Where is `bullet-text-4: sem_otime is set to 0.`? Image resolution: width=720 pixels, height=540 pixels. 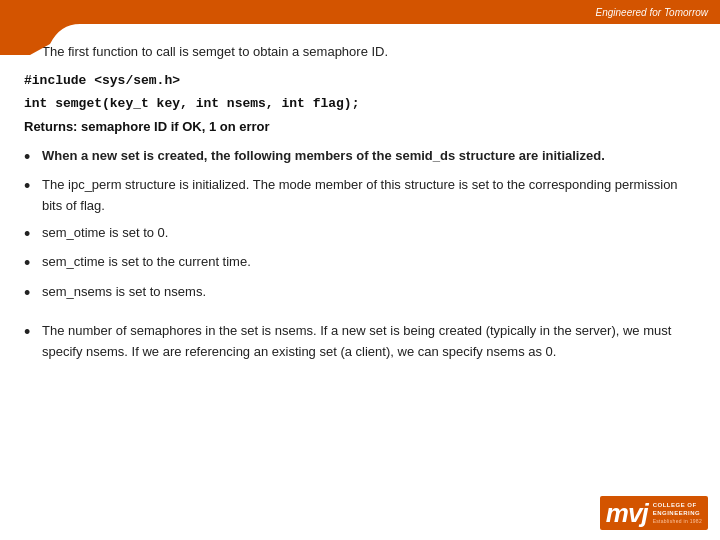
bullet-text-4: sem_otime is set to 0. is located at coordinates (369, 234).